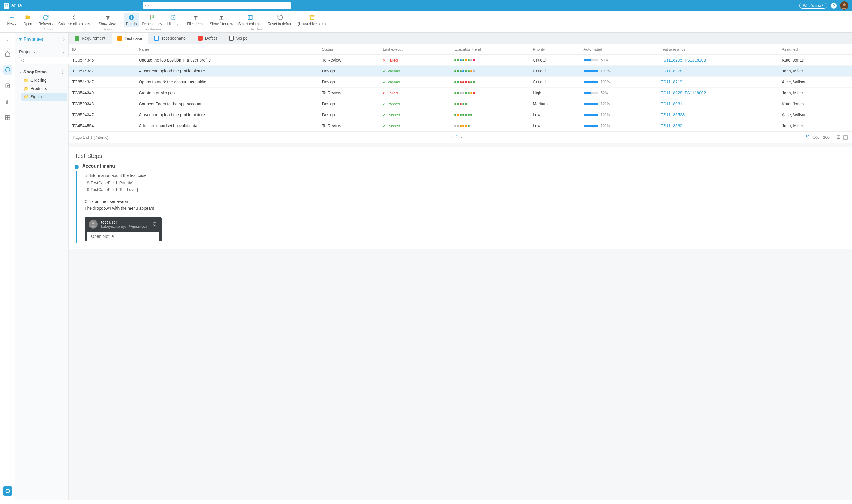  What do you see at coordinates (42, 52) in the screenshot?
I see `projects-header: Projects ⌄` at bounding box center [42, 52].